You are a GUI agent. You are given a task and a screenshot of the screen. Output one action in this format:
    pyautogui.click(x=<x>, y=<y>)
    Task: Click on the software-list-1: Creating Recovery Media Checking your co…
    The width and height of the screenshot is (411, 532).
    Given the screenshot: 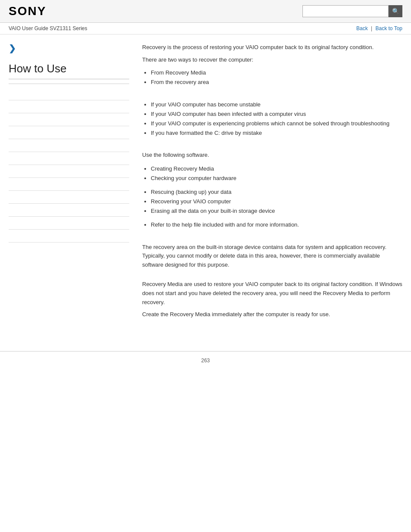 What is the action you would take?
    pyautogui.click(x=277, y=174)
    